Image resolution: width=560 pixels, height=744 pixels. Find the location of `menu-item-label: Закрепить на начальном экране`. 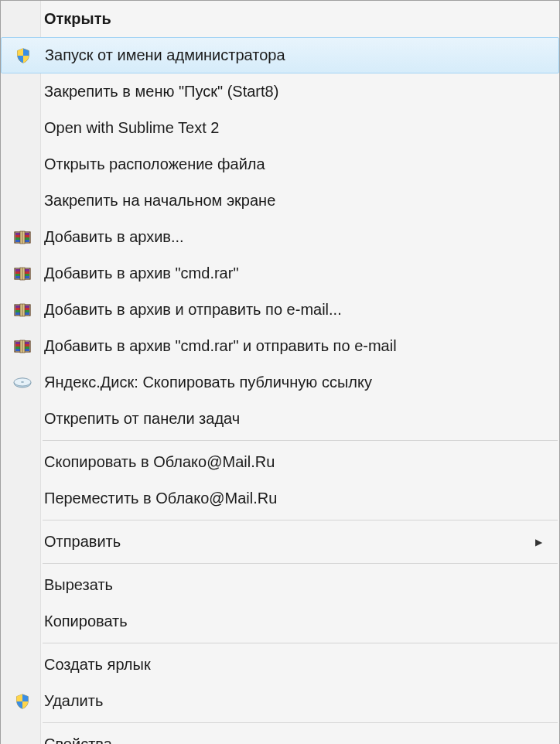

menu-item-label: Закрепить на начальном экране is located at coordinates (297, 201).